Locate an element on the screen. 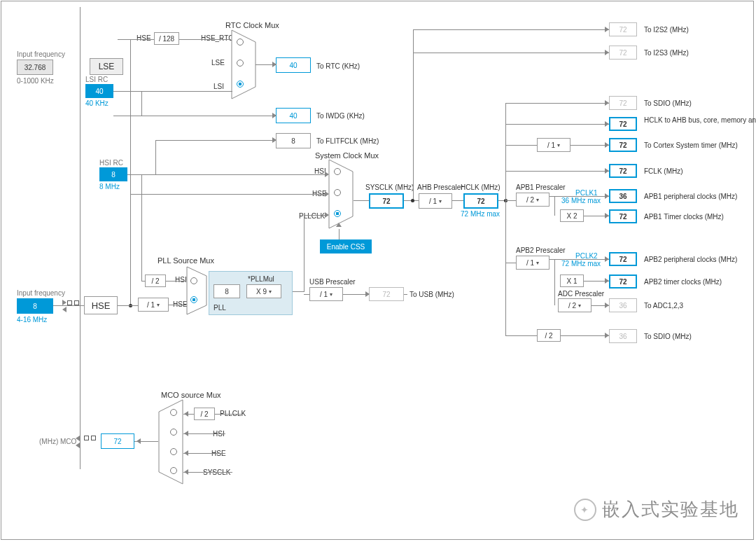 The height and width of the screenshot is (542, 756). apb2-timer-mul: X 1 is located at coordinates (572, 281).